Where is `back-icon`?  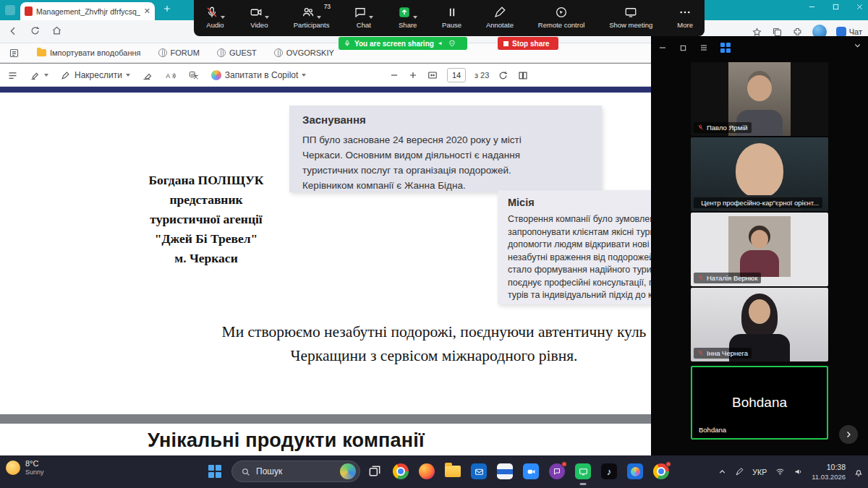 back-icon is located at coordinates (13, 31).